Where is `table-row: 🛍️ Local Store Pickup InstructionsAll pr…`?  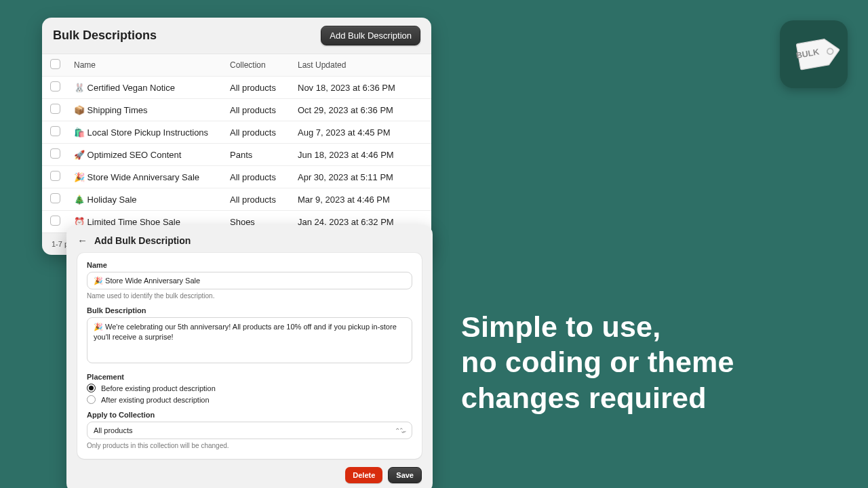 table-row: 🛍️ Local Store Pickup InstructionsAll pr… is located at coordinates (237, 133).